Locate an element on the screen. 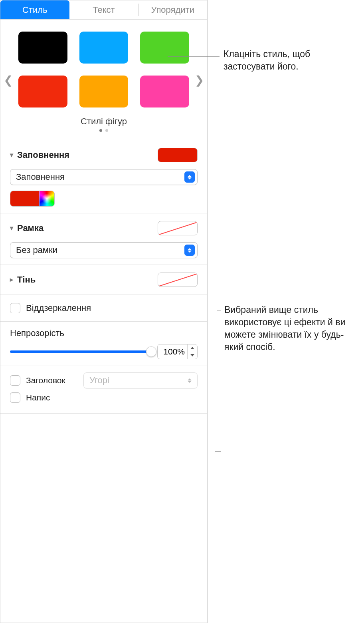 The height and width of the screenshot is (623, 364). style-swatches-area: ❮ ❯ Стилі фігур is located at coordinates (104, 80).